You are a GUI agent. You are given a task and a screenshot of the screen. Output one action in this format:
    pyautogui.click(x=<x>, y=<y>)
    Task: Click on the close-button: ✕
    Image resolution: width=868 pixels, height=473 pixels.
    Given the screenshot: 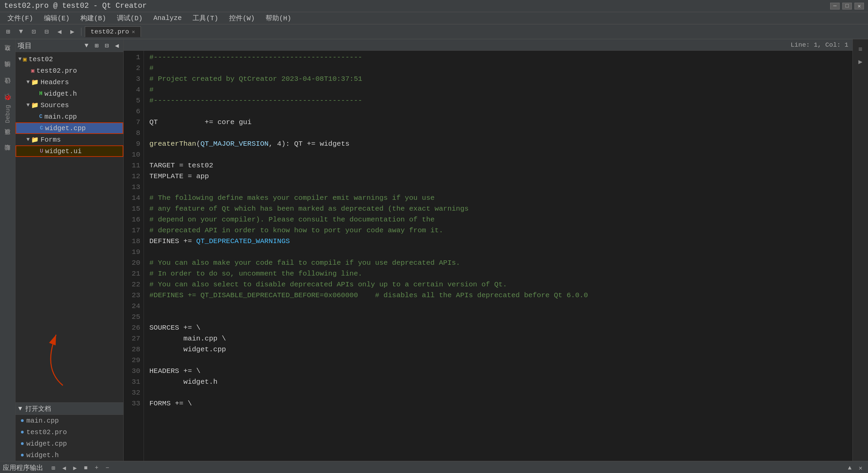 What is the action you would take?
    pyautogui.click(x=859, y=6)
    